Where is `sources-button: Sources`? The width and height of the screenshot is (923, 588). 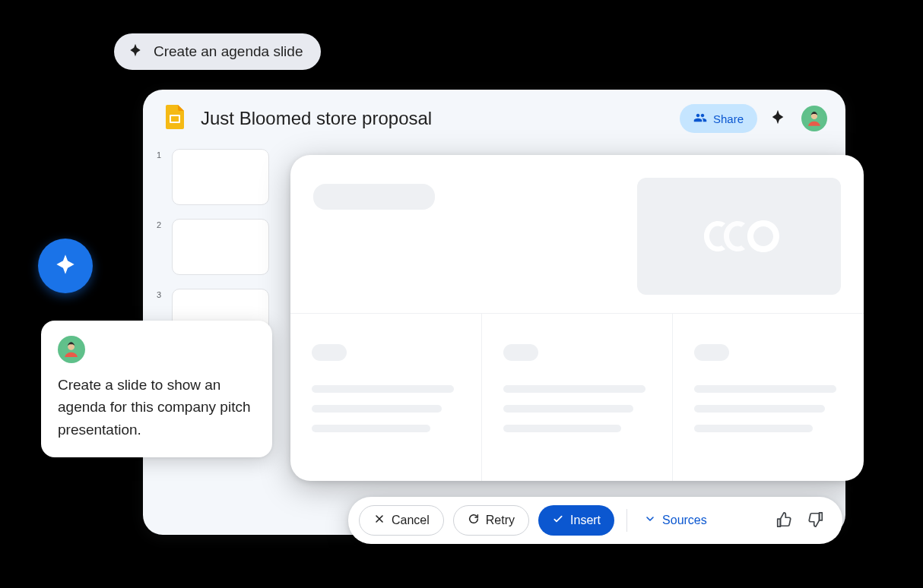
sources-button: Sources is located at coordinates (675, 520).